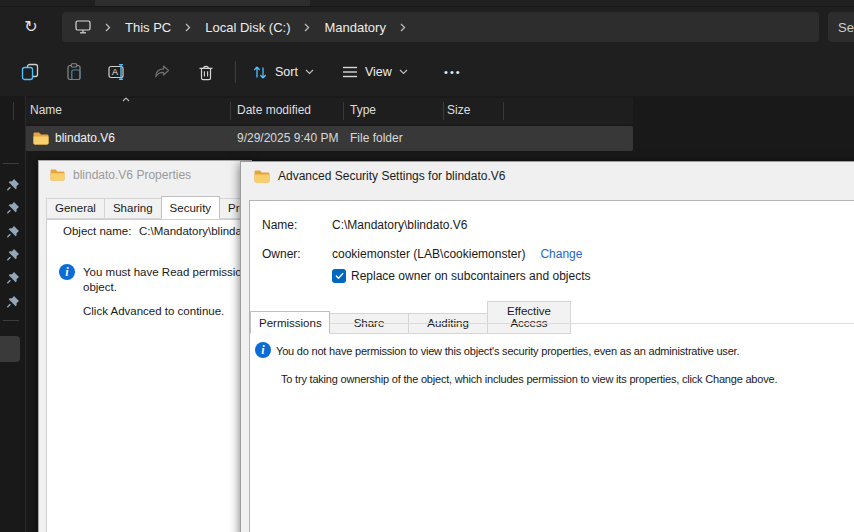 Image resolution: width=854 pixels, height=532 pixels. Describe the element at coordinates (145, 174) in the screenshot. I see `properties-dialog-titlebar: blindato.V6 Properties` at that location.